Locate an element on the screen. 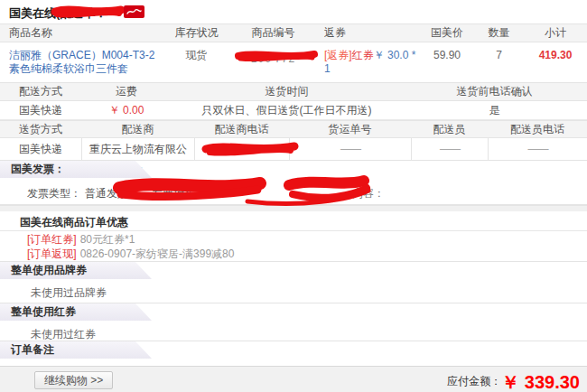  courier-row: 国美快递 重庆云上物流有限公司 023 —— —— —— is located at coordinates (294, 150).